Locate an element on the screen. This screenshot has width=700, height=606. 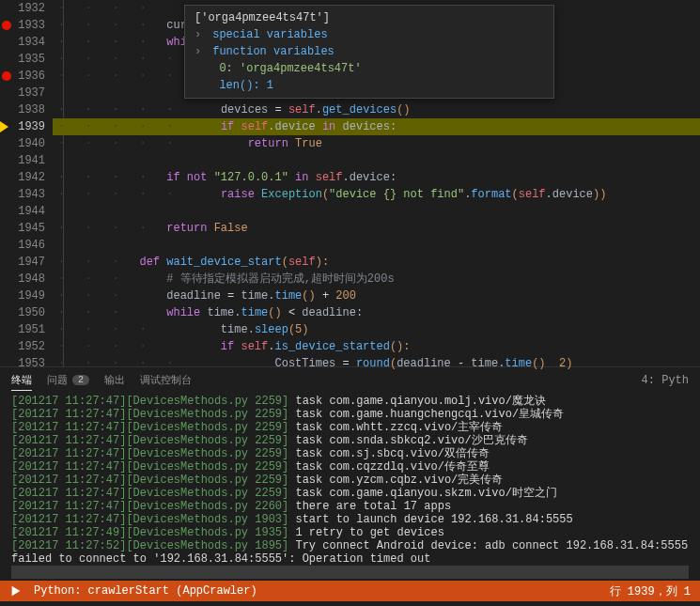
status-cursor: 行 1939，列 1 is located at coordinates (650, 592).